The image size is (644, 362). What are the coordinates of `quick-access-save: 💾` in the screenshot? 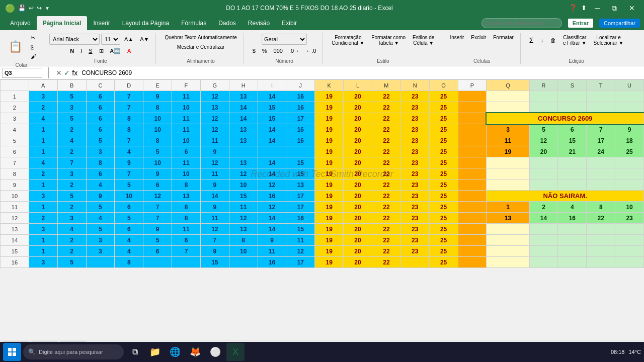 It's located at (22, 8).